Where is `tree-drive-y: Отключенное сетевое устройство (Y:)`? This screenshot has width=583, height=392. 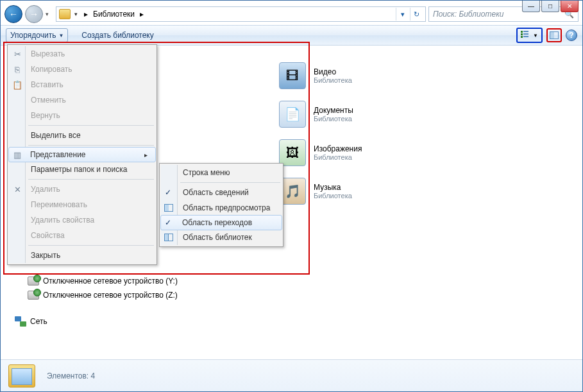
tree-drive-y: Отключенное сетевое устройство (Y:) is located at coordinates (103, 281).